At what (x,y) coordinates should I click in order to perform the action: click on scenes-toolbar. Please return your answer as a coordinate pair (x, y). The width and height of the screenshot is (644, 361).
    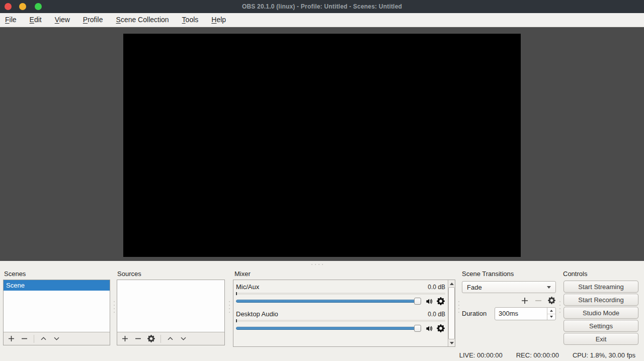
    Looking at the image, I should click on (56, 338).